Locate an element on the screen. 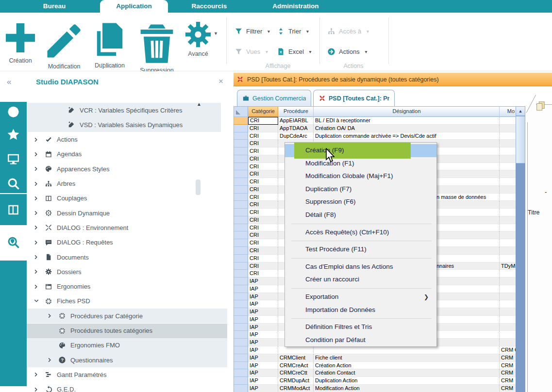 The height and width of the screenshot is (392, 552). column-header-catgorie: Catégorie is located at coordinates (263, 112).